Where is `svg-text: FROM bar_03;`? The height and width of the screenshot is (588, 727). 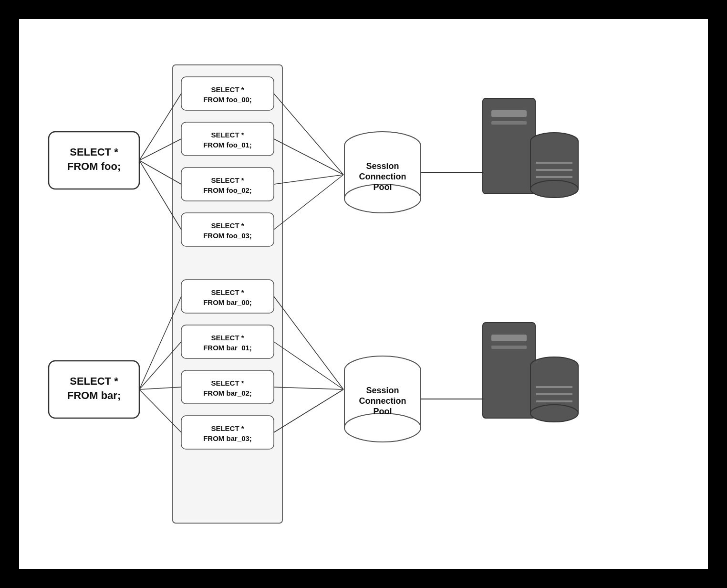 svg-text: FROM bar_03; is located at coordinates (228, 438).